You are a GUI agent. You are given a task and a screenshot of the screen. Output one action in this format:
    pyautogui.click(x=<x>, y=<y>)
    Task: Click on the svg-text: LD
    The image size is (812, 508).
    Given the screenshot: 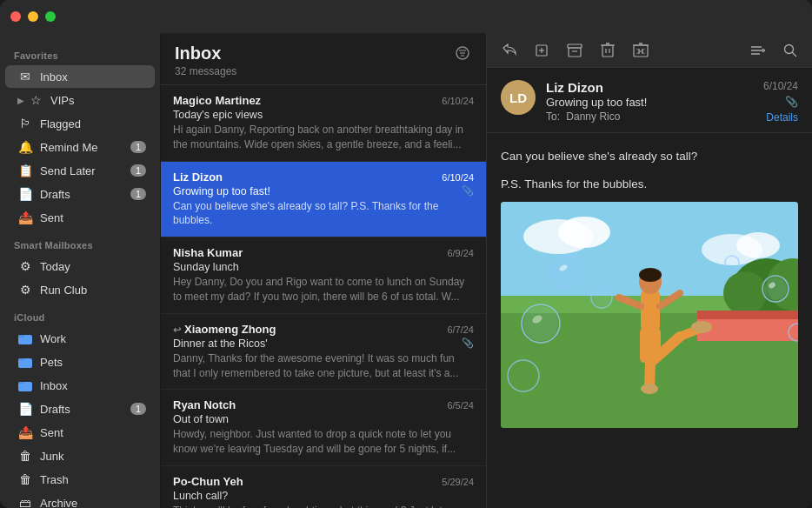 What is the action you would take?
    pyautogui.click(x=518, y=97)
    